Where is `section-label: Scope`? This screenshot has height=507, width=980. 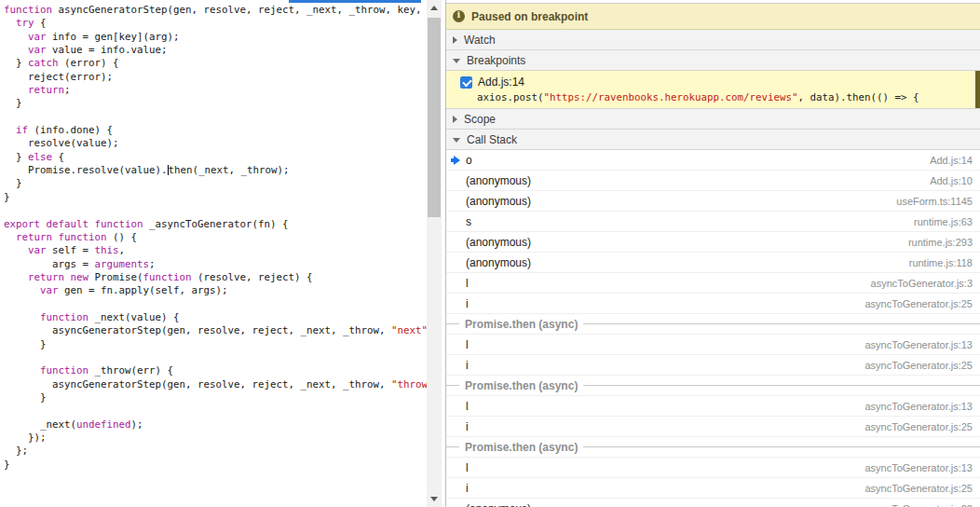 section-label: Scope is located at coordinates (480, 119).